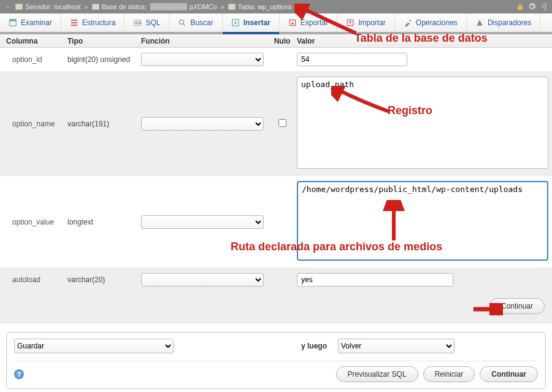 Image resolution: width=552 pixels, height=392 pixels. I want to click on field-name: autoload, so click(34, 280).